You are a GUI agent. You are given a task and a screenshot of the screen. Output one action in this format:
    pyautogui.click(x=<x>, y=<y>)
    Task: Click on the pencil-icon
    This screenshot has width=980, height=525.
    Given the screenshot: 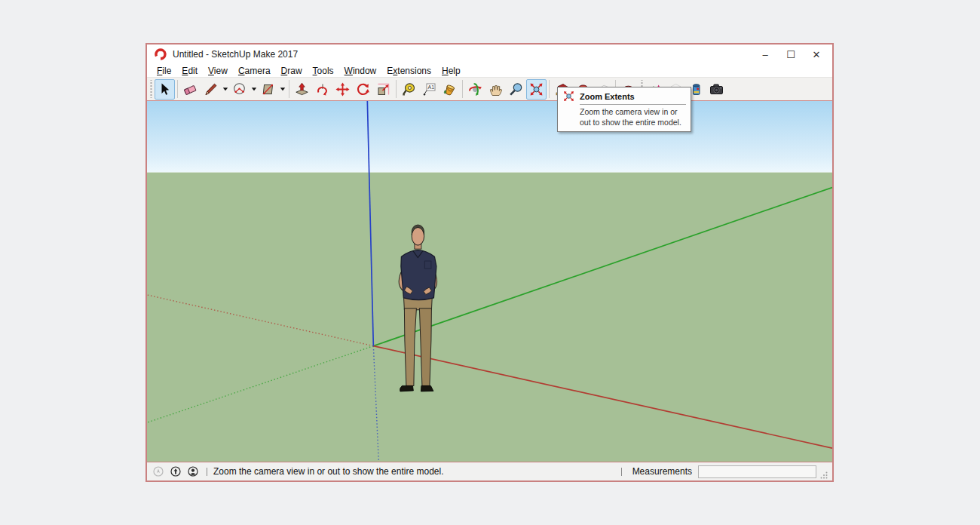 What is the action you would take?
    pyautogui.click(x=211, y=89)
    